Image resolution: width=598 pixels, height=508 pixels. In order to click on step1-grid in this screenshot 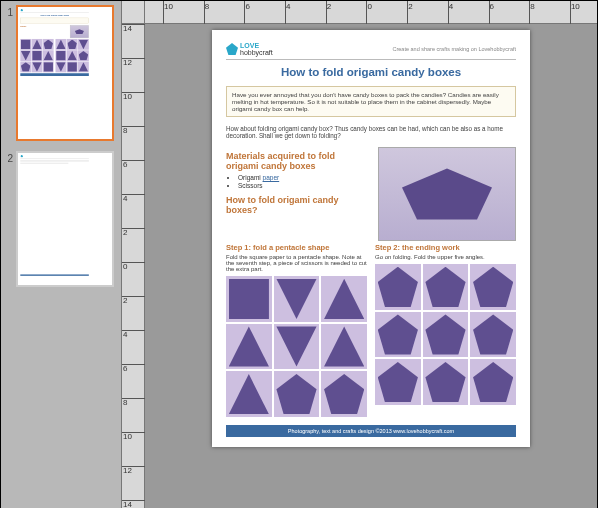, I will do `click(296, 346)`.